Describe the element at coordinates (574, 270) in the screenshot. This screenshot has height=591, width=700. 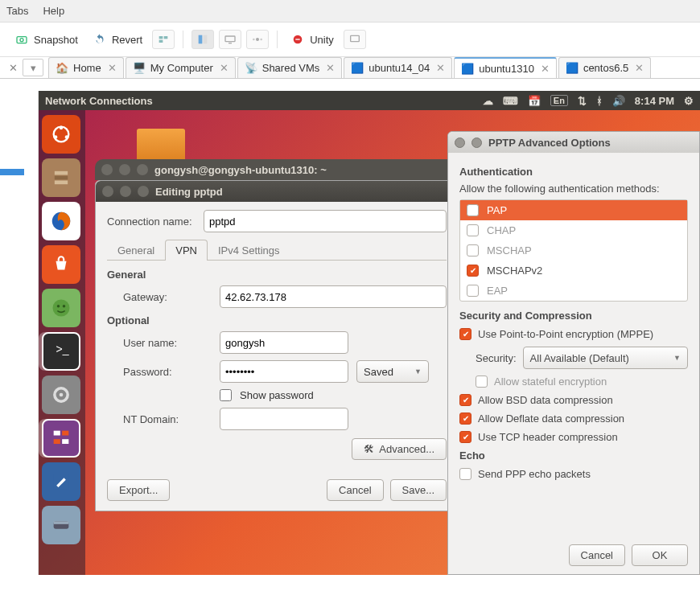
I see `auth-mschapv2: ✔ MSCHAPv2` at that location.